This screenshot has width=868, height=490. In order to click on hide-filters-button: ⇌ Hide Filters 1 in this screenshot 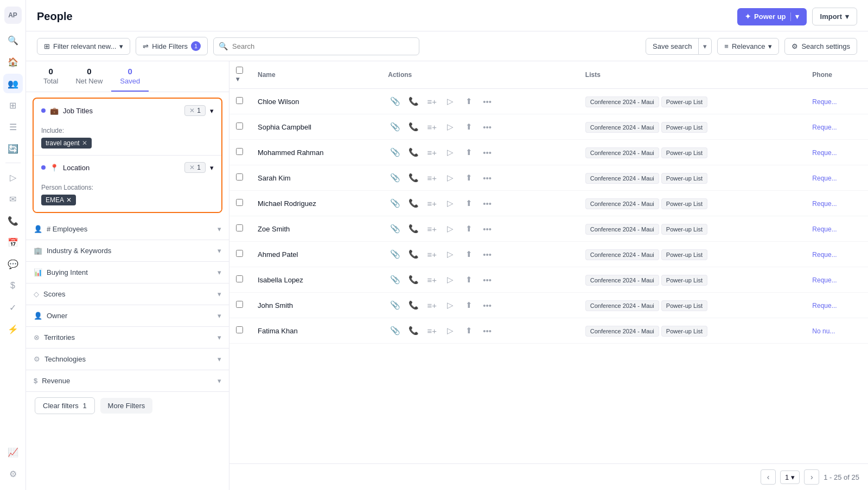, I will do `click(171, 46)`.